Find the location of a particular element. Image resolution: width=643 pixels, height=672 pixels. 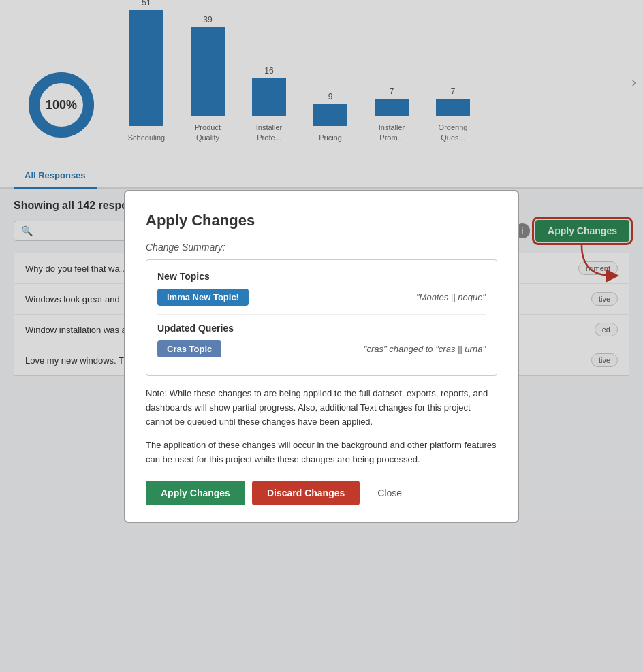

modal-close-button: Close is located at coordinates (390, 493).